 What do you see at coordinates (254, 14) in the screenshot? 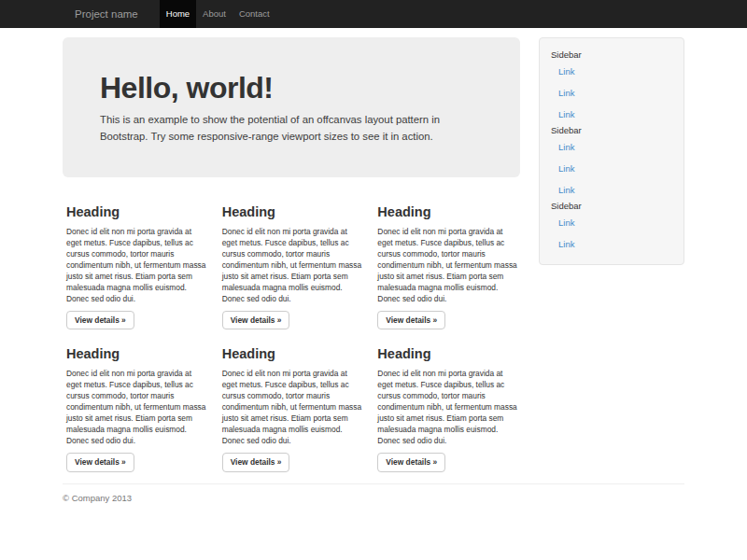
I see `nav-item-contact: Contact` at bounding box center [254, 14].